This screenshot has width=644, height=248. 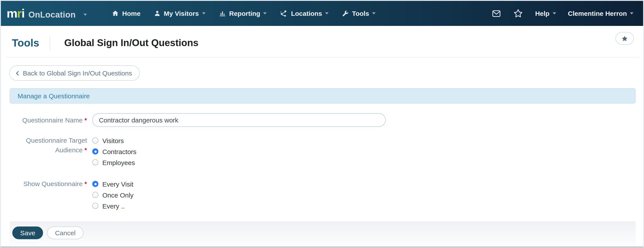 What do you see at coordinates (284, 13) in the screenshot?
I see `network-icon` at bounding box center [284, 13].